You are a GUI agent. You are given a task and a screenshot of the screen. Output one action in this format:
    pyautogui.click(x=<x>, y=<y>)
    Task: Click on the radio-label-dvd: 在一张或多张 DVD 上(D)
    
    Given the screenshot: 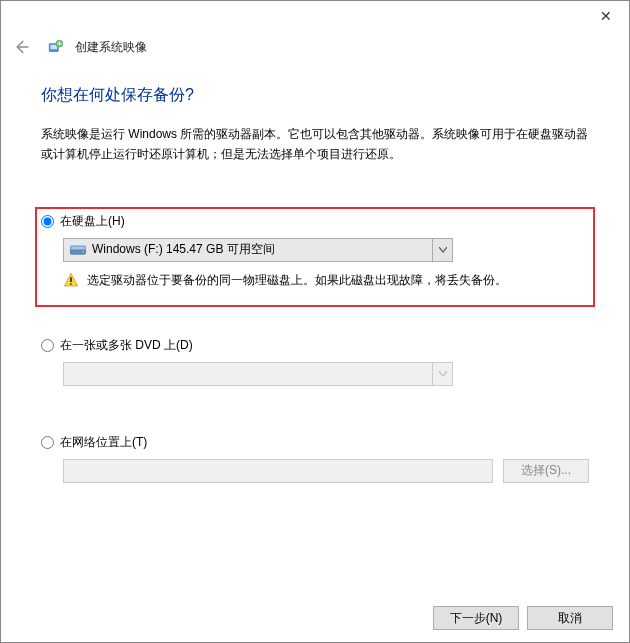 What is the action you would take?
    pyautogui.click(x=126, y=346)
    